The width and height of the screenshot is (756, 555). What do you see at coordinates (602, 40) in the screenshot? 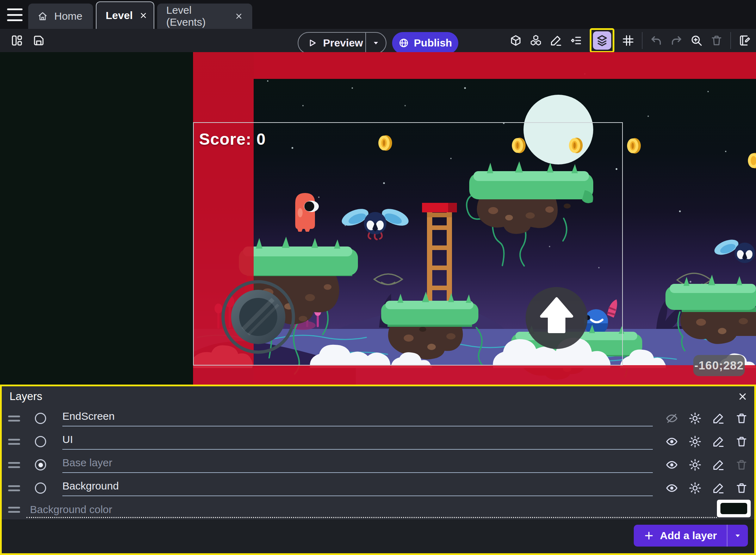
I see `layers-icon` at bounding box center [602, 40].